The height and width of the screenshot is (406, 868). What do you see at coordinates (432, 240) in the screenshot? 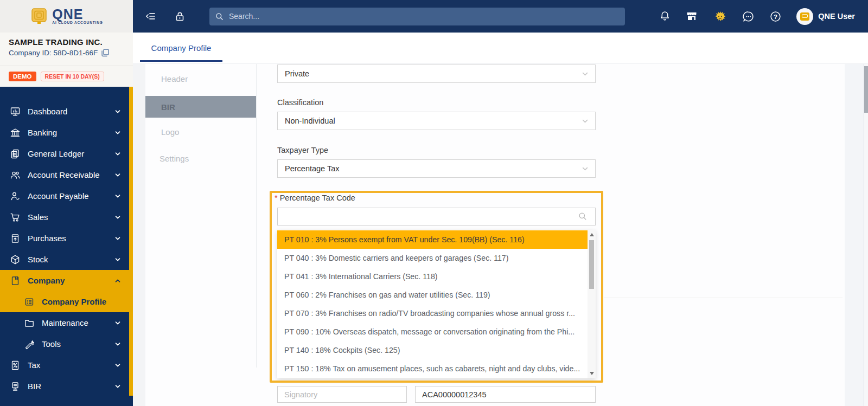
I see `dropdown-option: PT 010 : 3% Persons exempt from VAT unde…` at bounding box center [432, 240].